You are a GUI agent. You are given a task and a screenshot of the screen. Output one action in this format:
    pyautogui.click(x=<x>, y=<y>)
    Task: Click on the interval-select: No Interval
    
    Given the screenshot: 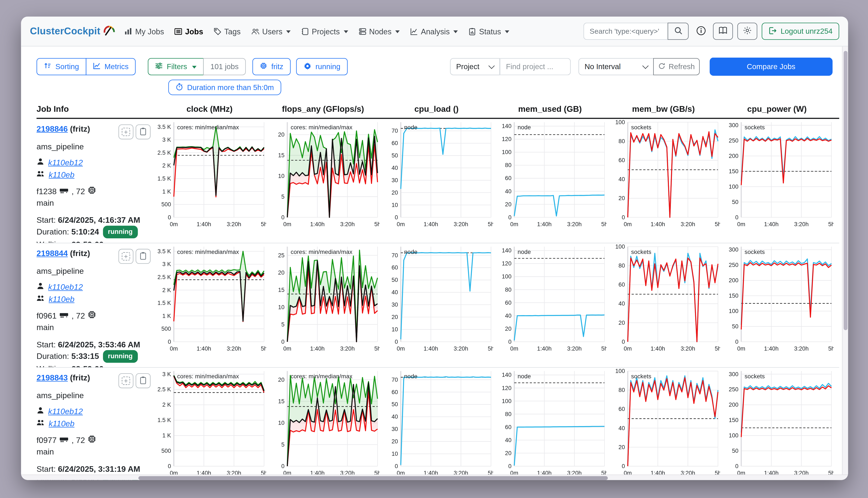 What is the action you would take?
    pyautogui.click(x=616, y=67)
    